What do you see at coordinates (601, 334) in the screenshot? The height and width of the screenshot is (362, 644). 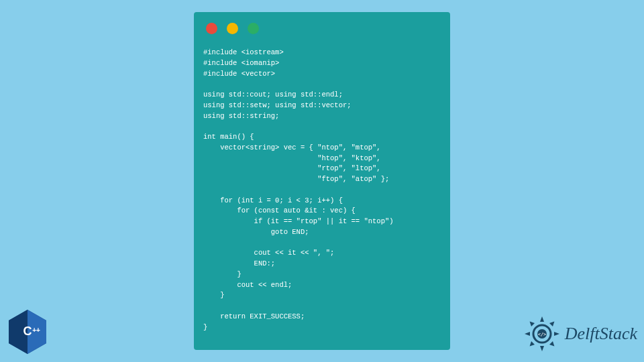 I see `brand-text: DelftStack` at bounding box center [601, 334].